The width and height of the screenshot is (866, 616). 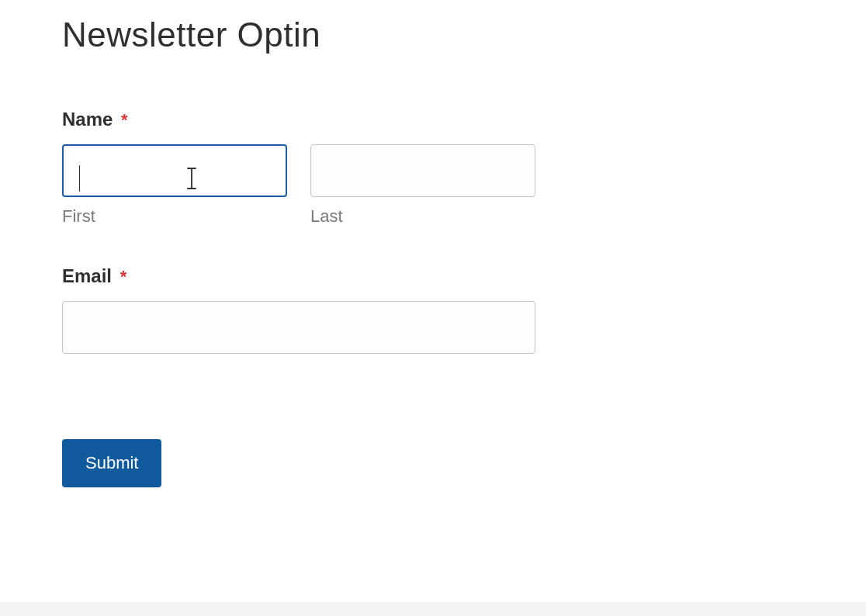 What do you see at coordinates (87, 276) in the screenshot?
I see `email-label-text: Email` at bounding box center [87, 276].